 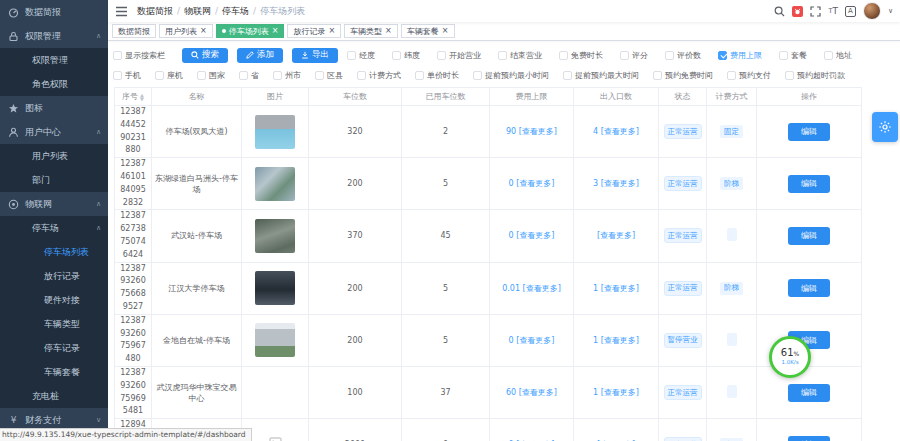 What do you see at coordinates (54, 132) in the screenshot?
I see `sidebar-item-user-center: 用户中心 ∧` at bounding box center [54, 132].